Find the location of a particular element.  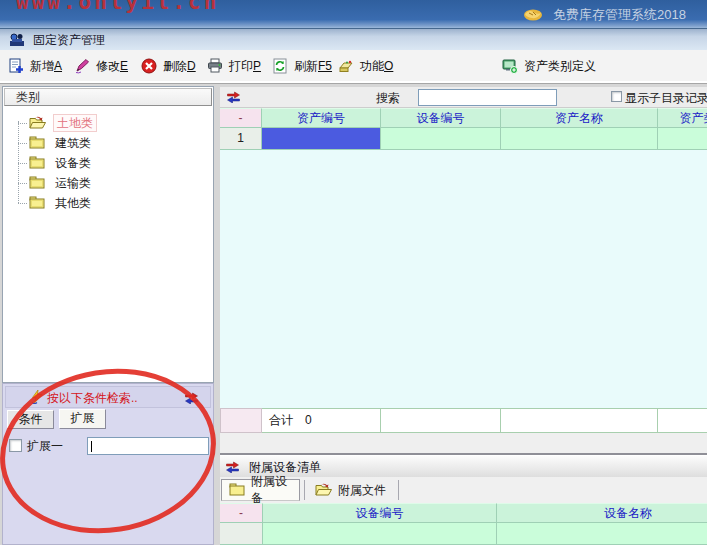

column-header-asset-category: 资产类别 is located at coordinates (682, 118).